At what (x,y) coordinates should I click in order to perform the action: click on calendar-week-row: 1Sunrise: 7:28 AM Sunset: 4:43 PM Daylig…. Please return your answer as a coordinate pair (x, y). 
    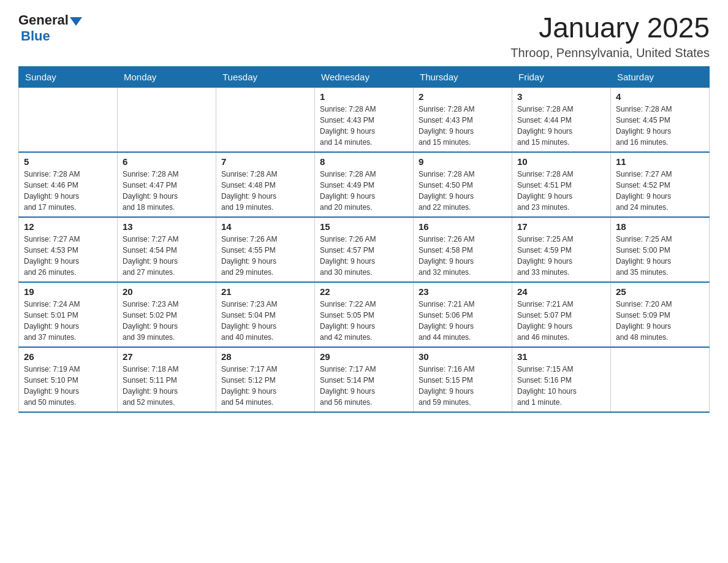
    Looking at the image, I should click on (364, 120).